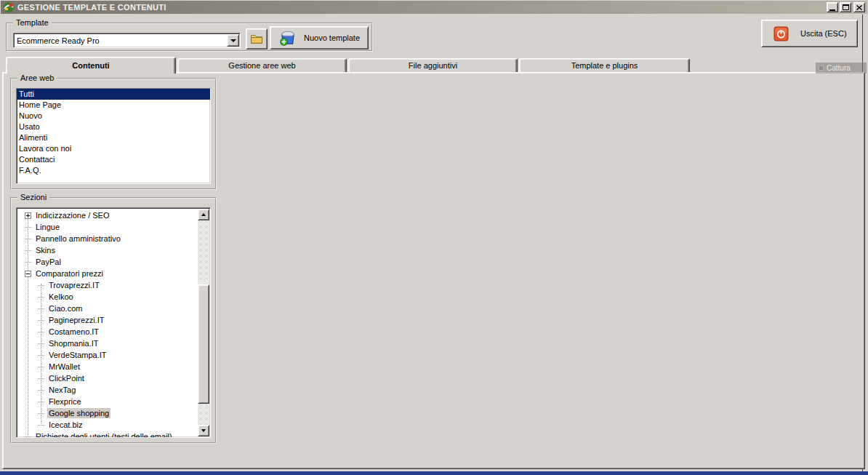 The width and height of the screenshot is (868, 475). What do you see at coordinates (846, 7) in the screenshot?
I see `maximize-icon` at bounding box center [846, 7].